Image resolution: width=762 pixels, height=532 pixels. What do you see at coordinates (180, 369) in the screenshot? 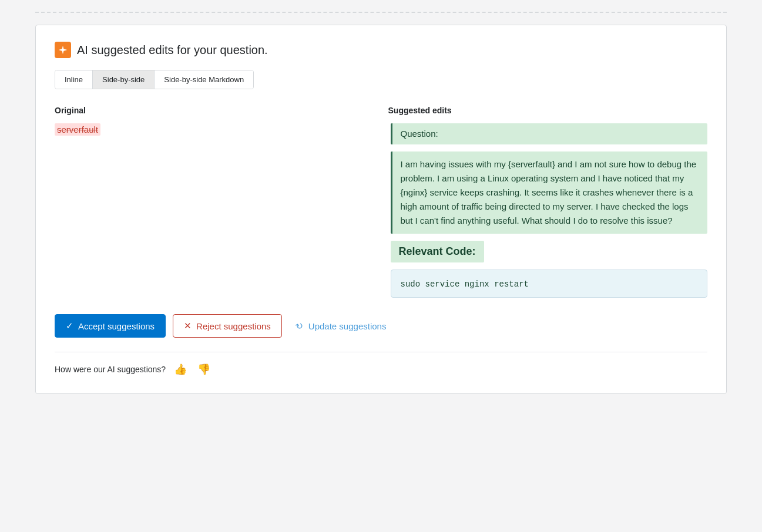
I see `thumbs-up-icon: 👍` at bounding box center [180, 369].